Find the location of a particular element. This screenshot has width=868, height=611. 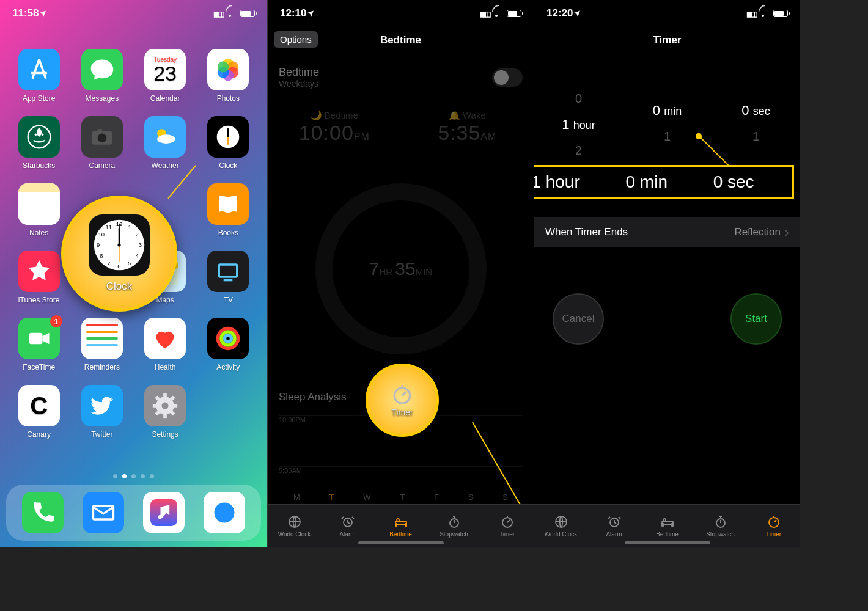

clock-app-icon-large: 1212 345 678 91011 is located at coordinates (119, 245).